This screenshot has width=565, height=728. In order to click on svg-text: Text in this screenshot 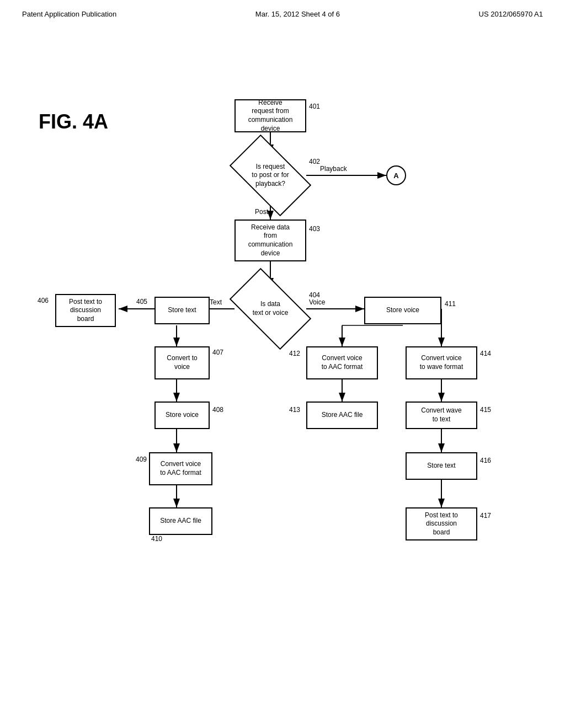, I will do `click(216, 302)`.